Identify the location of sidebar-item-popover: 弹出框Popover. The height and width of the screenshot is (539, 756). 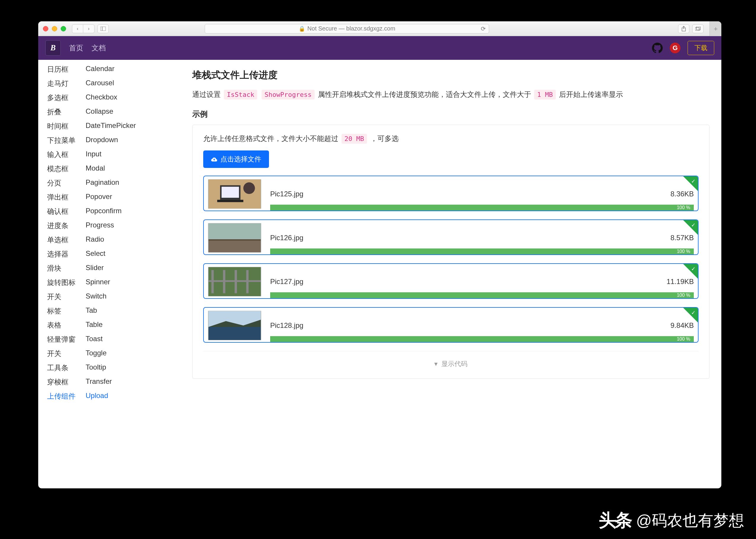
(115, 197).